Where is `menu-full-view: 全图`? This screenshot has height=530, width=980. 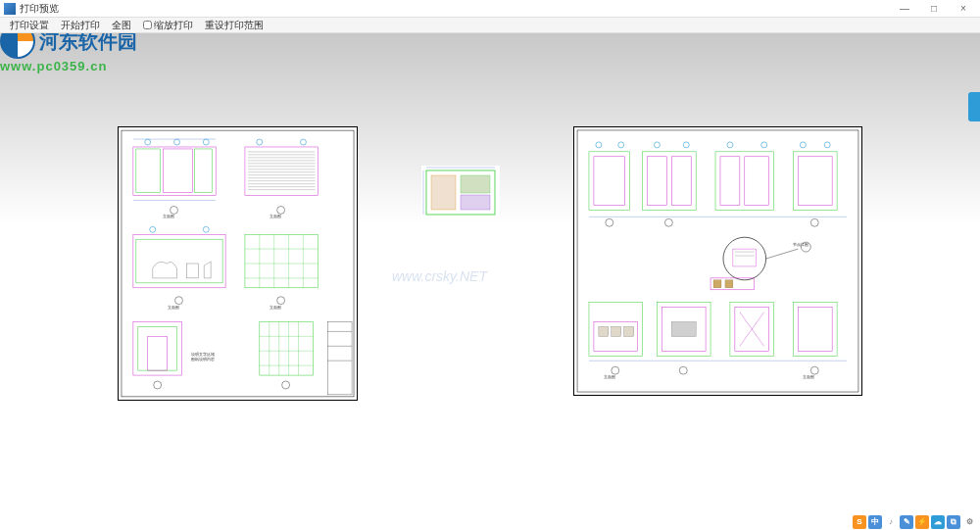
menu-full-view: 全图 is located at coordinates (122, 25).